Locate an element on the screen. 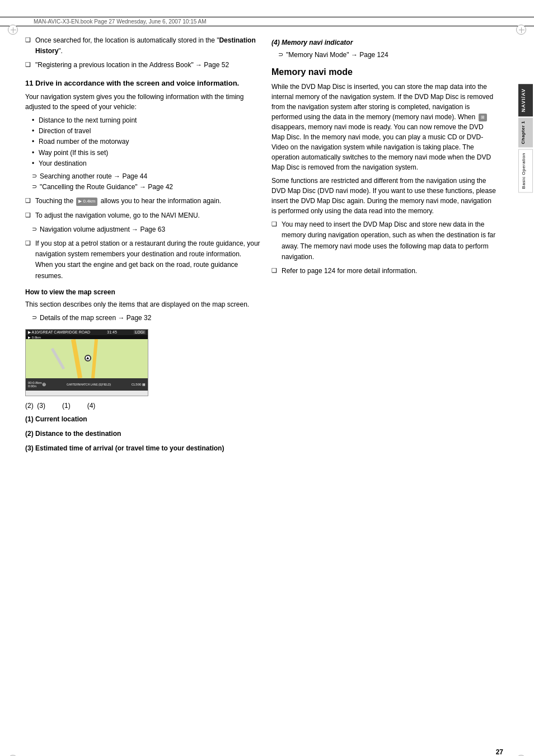  caption-4: (4) is located at coordinates (92, 406).